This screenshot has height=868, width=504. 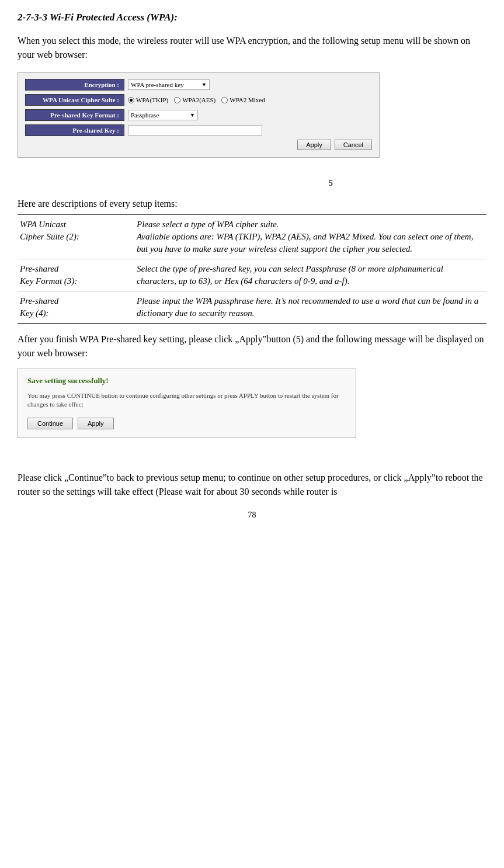 I want to click on encryption-select: WPA pre-shared key ▼, so click(x=169, y=85).